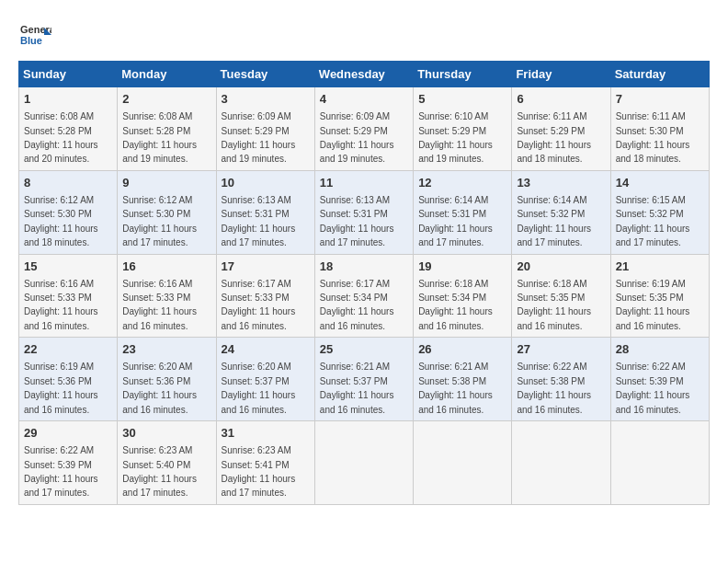  Describe the element at coordinates (561, 296) in the screenshot. I see `calendar-cell: 20 Sunrise: 6:18 AMSunset: 5:35 PMDaylig…` at that location.